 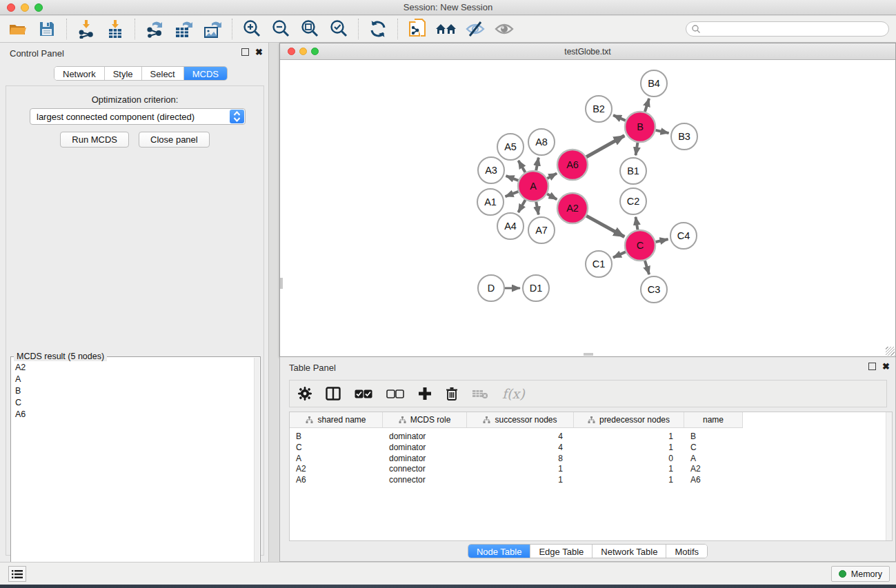 I want to click on tab-network: Network, so click(x=80, y=73).